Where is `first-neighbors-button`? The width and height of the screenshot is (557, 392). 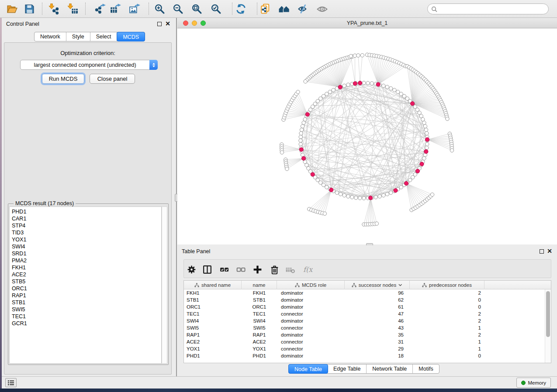
first-neighbors-button is located at coordinates (284, 9).